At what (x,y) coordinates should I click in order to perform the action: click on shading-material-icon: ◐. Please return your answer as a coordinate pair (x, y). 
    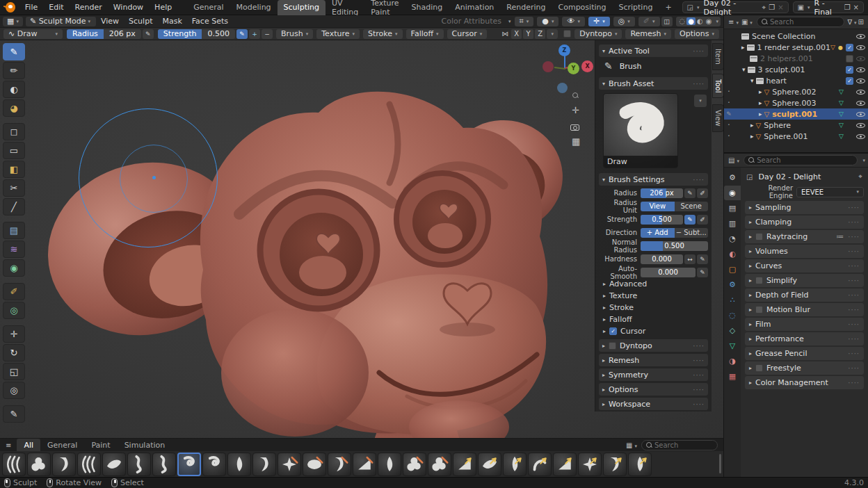
    Looking at the image, I should click on (700, 21).